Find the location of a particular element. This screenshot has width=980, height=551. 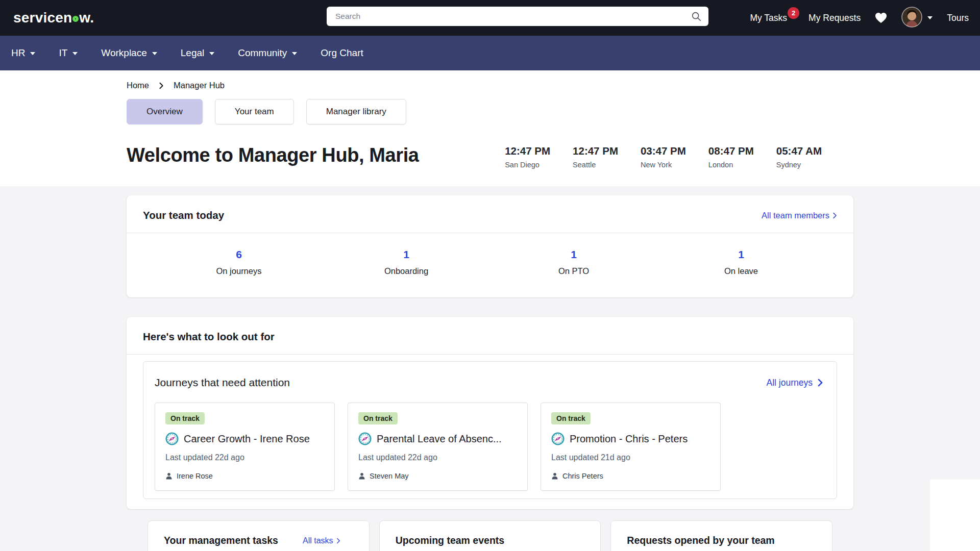

link-label: All tasks is located at coordinates (318, 541).